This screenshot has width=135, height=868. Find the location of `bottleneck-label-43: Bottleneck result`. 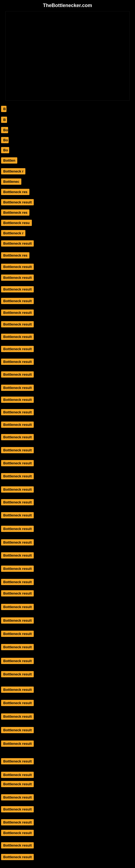

bottleneck-label-43: Bottleneck result is located at coordinates (17, 608).